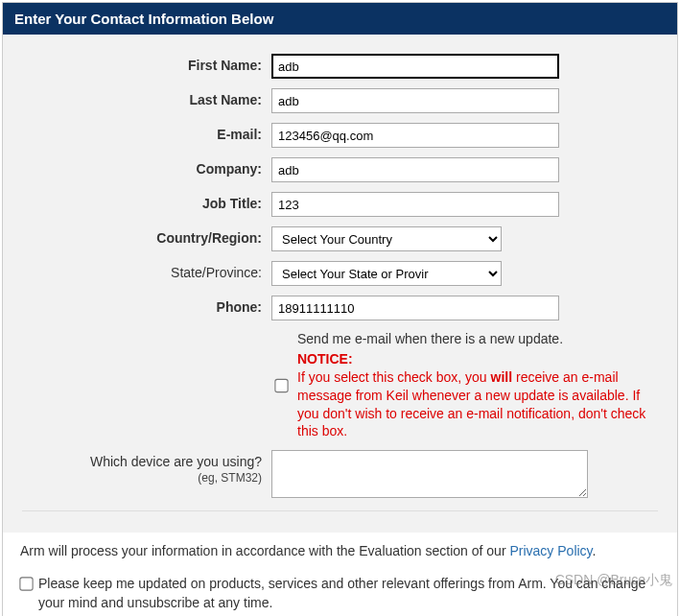 This screenshot has height=616, width=680. I want to click on policy-section: Arm will process your information in acc…, so click(340, 574).